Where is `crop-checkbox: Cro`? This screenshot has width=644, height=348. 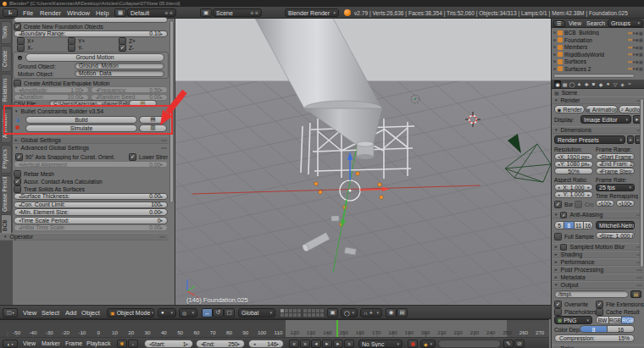
crop-checkbox: Cro is located at coordinates (585, 205).